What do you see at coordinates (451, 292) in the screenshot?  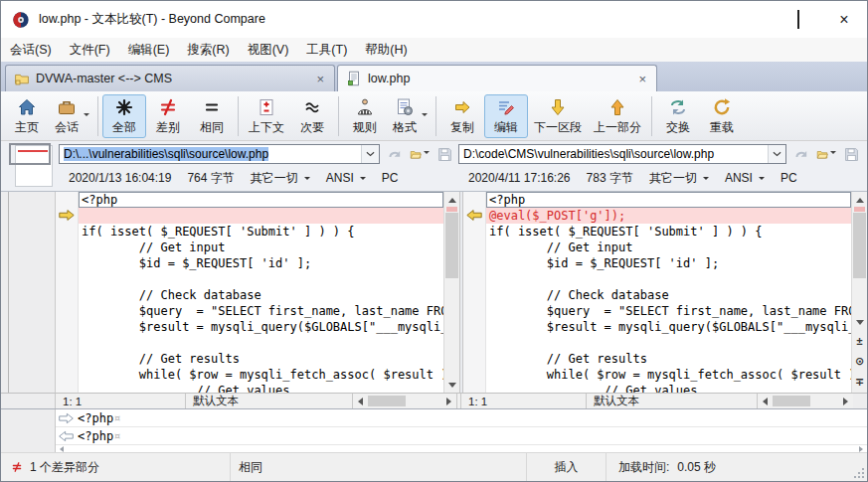 I see `left-vertical-scrollbar` at bounding box center [451, 292].